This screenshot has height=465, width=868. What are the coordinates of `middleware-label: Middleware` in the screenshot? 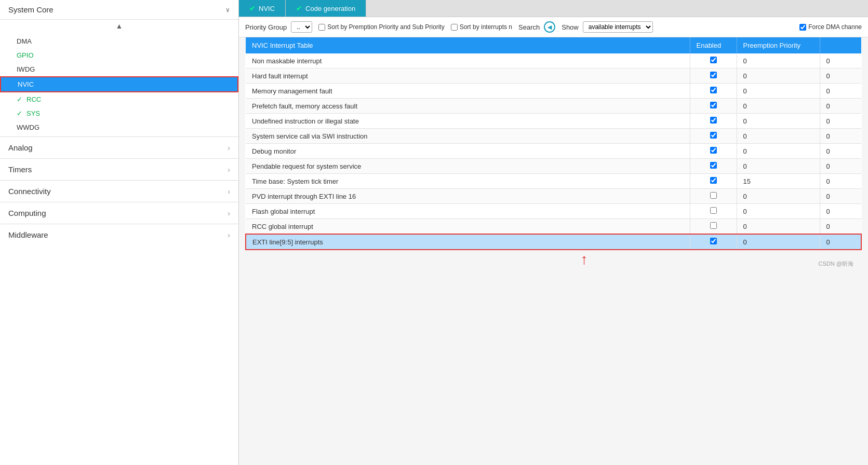 It's located at (28, 235).